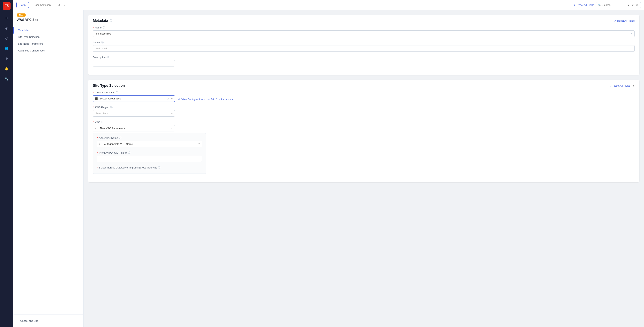  Describe the element at coordinates (129, 153) in the screenshot. I see `primary-ipv4-info-icon: ⓘ` at that location.